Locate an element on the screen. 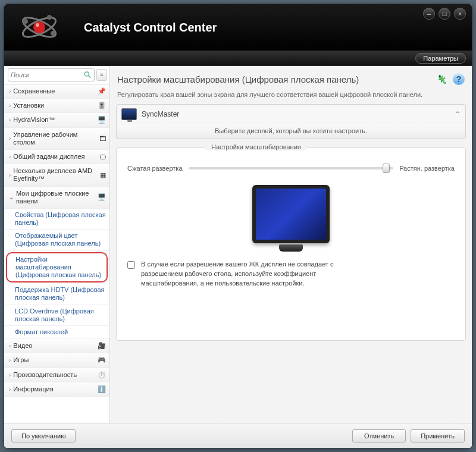 The width and height of the screenshot is (476, 452). scaling-slider-row: Сжатая развертка Растян. развертка is located at coordinates (291, 168).